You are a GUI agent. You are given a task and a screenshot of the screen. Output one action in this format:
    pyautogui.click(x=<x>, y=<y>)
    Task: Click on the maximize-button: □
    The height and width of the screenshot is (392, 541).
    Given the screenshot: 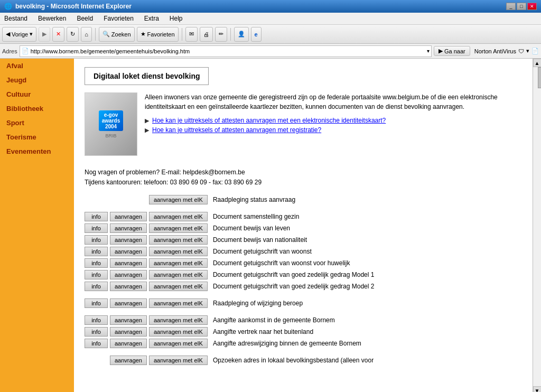 What is the action you would take?
    pyautogui.click(x=521, y=6)
    